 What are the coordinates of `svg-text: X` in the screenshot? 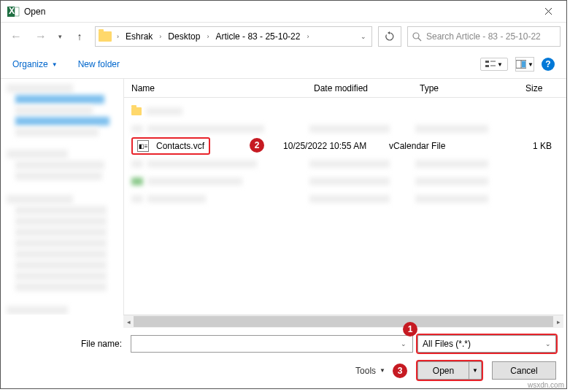 It's located at (12, 11).